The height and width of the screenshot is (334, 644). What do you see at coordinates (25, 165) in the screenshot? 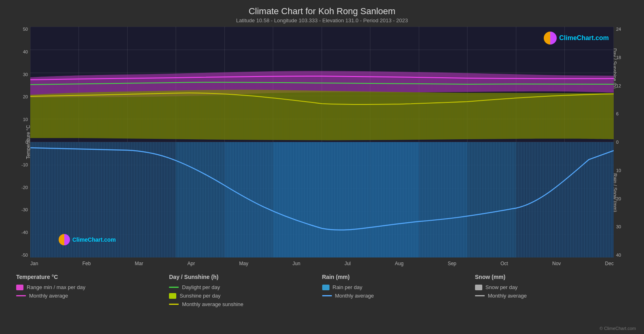
I see `y-left--10: -10` at bounding box center [25, 165].